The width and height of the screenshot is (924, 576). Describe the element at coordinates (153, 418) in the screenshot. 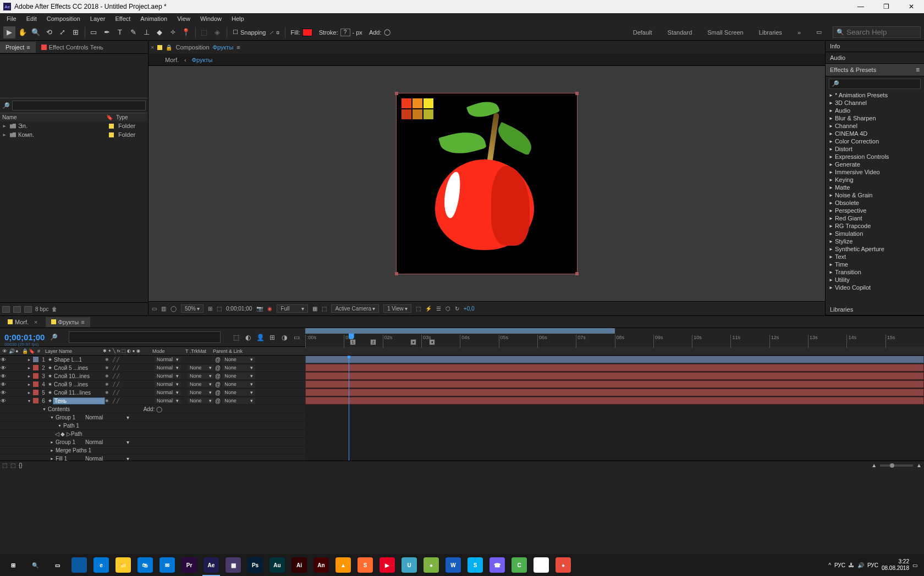

I see `layer-property-row: ▼Group 1Normal▾` at that location.